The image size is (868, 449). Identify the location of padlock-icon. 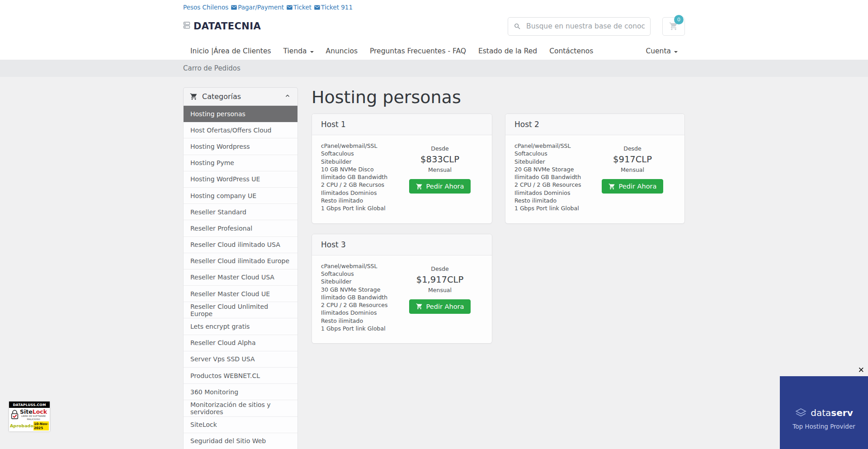
(14, 415).